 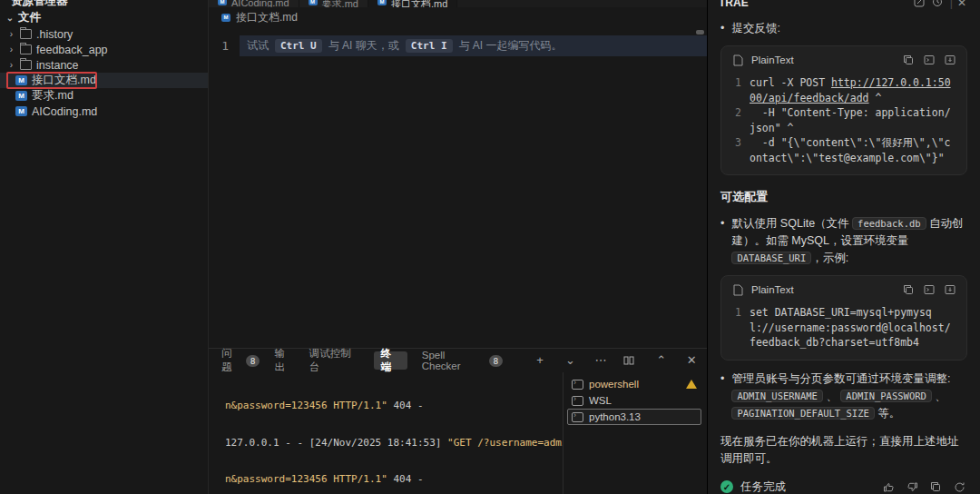 I want to click on sidebar-item-instance: › instance, so click(x=103, y=65).